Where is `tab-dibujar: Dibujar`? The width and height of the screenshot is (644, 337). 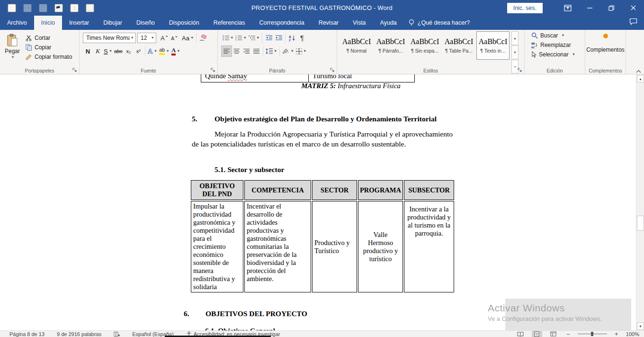
tab-dibujar: Dibujar is located at coordinates (113, 23).